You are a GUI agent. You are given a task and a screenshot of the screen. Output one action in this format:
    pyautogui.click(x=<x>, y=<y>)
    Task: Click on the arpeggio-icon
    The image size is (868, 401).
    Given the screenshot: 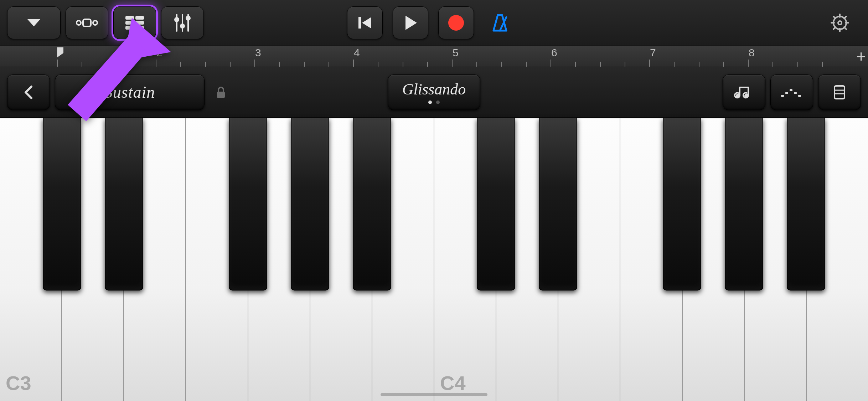 What is the action you would take?
    pyautogui.click(x=792, y=92)
    